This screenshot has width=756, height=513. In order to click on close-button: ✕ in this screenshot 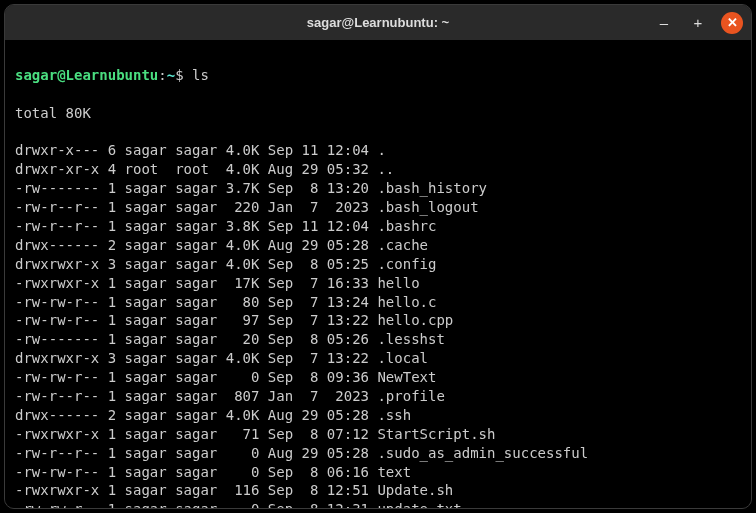, I will do `click(732, 23)`.